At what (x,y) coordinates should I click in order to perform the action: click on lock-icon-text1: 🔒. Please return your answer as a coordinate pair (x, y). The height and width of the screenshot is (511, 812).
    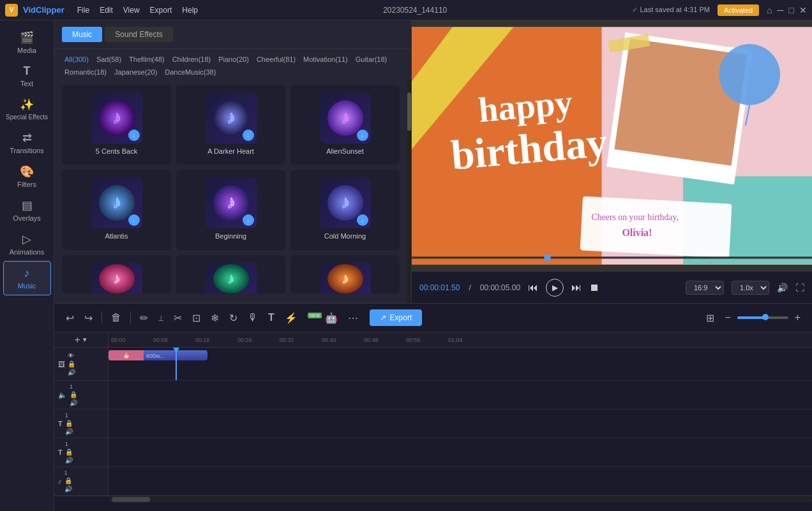
    Looking at the image, I should click on (69, 424).